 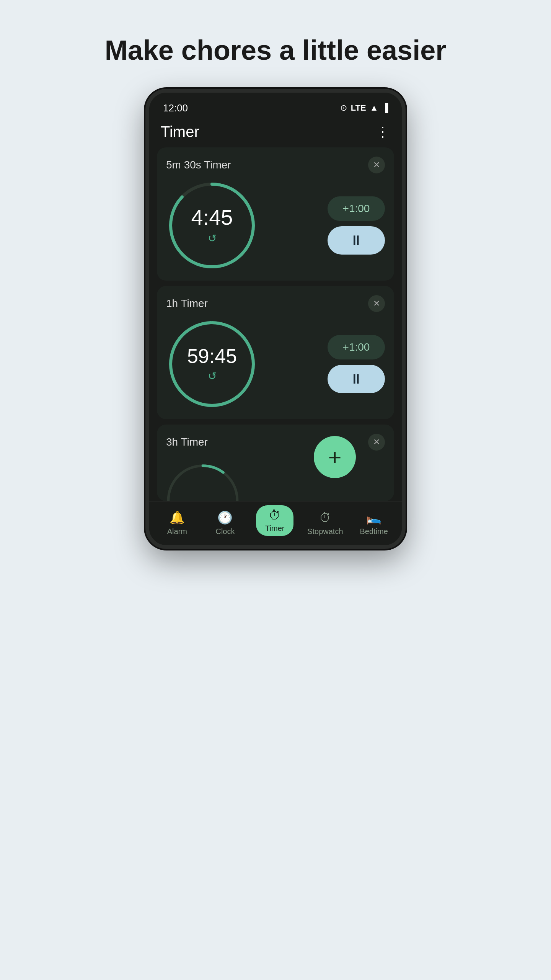 I want to click on bedtime-nav-icon: 🛌, so click(x=374, y=518).